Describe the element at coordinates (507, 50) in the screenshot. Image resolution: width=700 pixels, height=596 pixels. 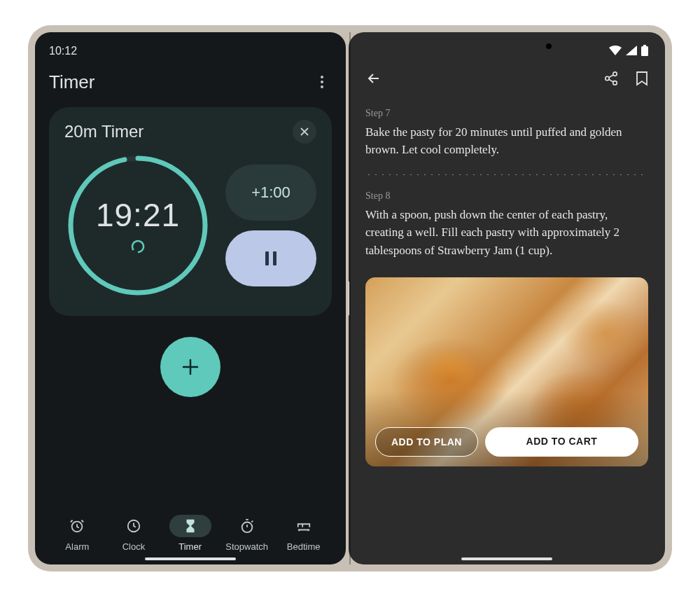
I see `status-bar-right` at that location.